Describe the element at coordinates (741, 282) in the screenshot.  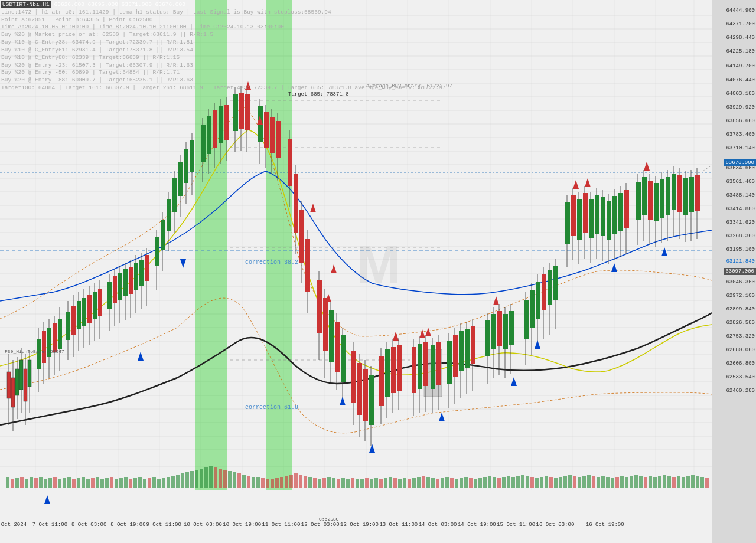
I see `price-63046: 63046.360` at that location.